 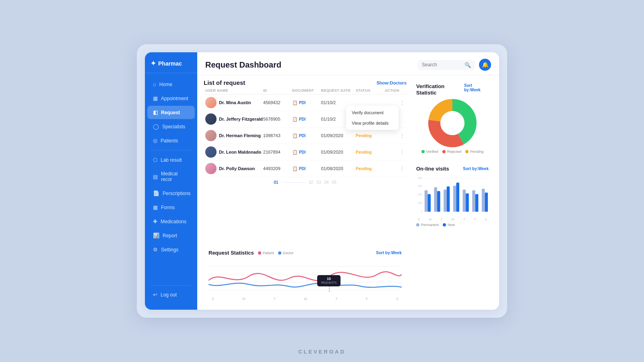 What do you see at coordinates (156, 236) in the screenshot?
I see `report-icon: 📊` at bounding box center [156, 236].